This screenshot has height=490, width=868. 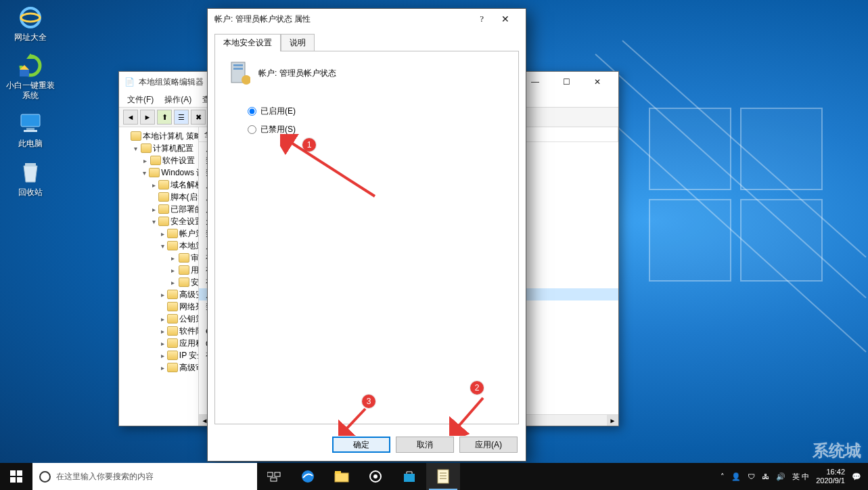 I want to click on toolbar-delete-button: ✖, so click(x=198, y=117).